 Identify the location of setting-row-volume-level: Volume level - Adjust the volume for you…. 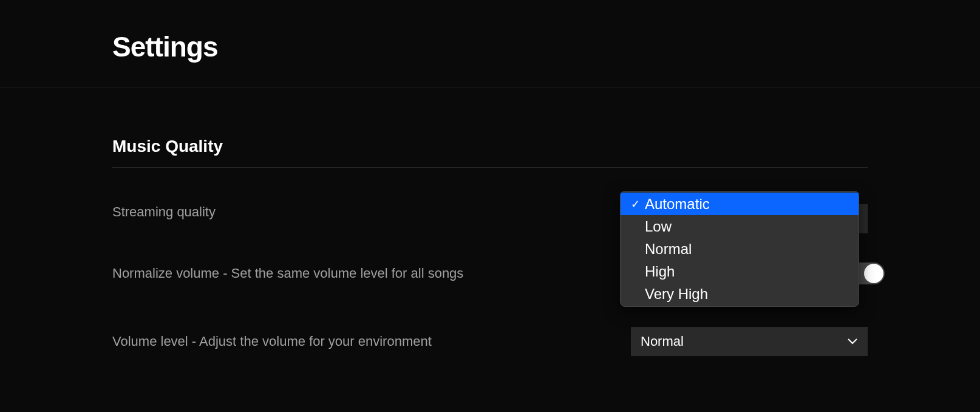
(490, 342).